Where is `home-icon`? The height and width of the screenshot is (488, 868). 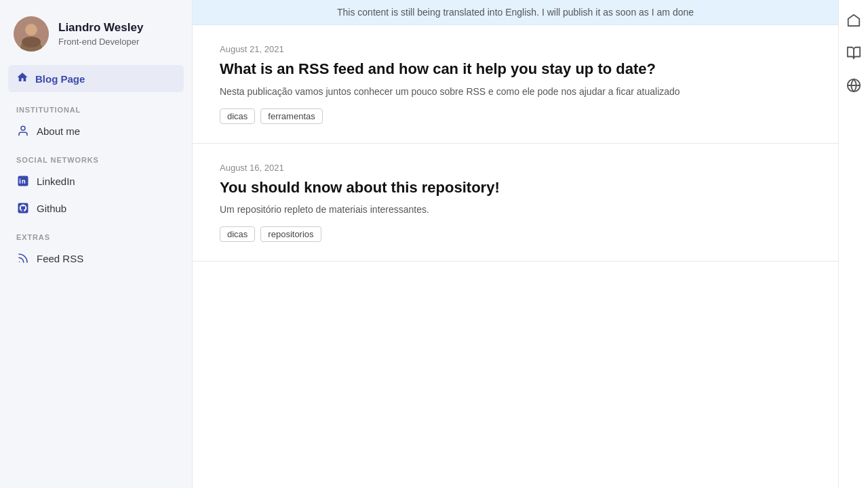
home-icon is located at coordinates (22, 79).